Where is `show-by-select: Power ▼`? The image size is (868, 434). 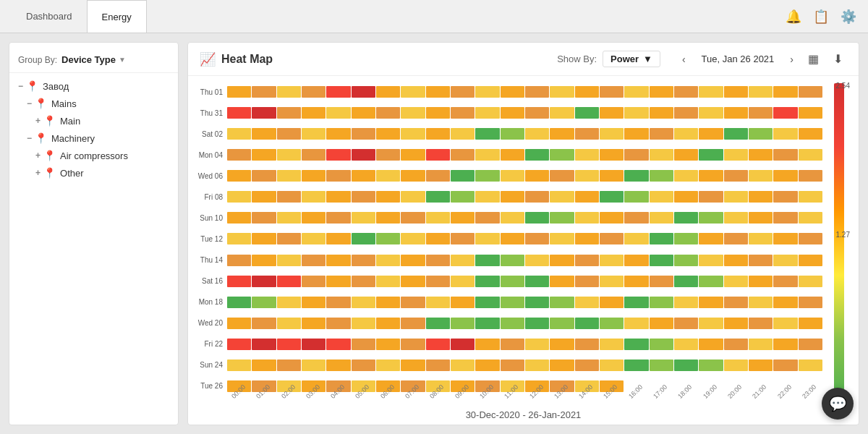 show-by-select: Power ▼ is located at coordinates (631, 59).